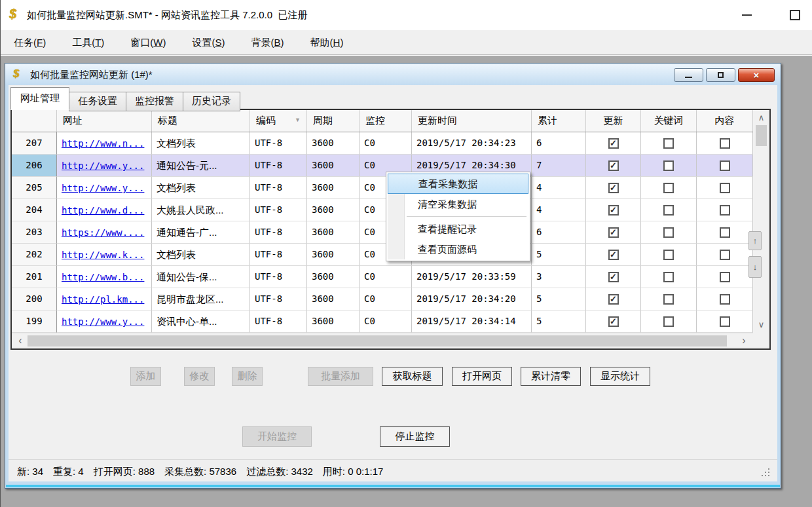  I want to click on context-menu-item: 查看提醒记录, so click(458, 229).